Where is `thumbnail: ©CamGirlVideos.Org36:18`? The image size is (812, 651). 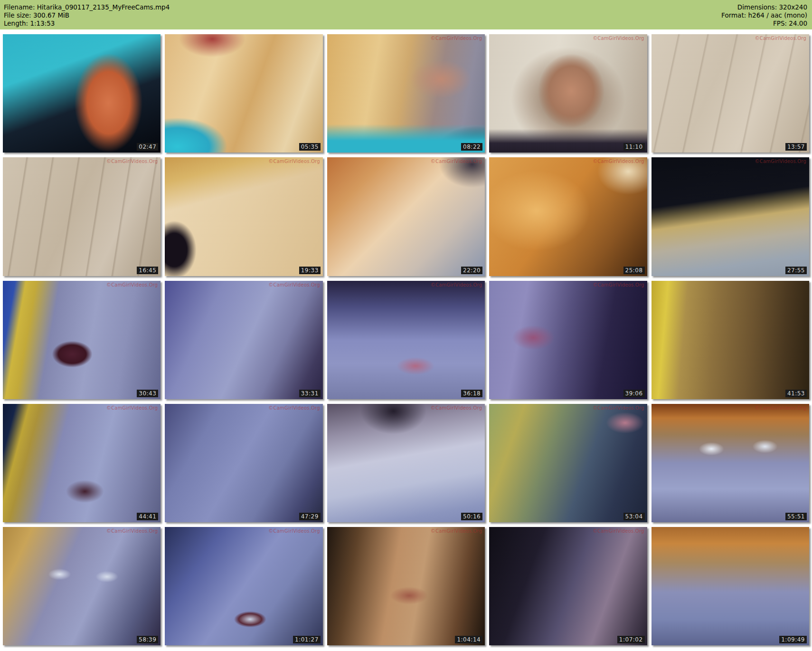
thumbnail: ©CamGirlVideos.Org36:18 is located at coordinates (406, 340).